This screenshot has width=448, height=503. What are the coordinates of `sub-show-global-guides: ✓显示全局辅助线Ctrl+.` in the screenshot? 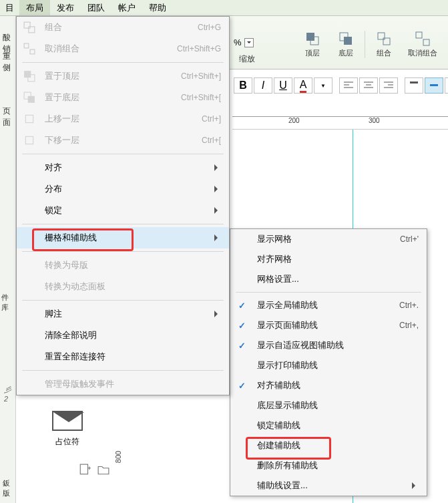 It's located at (328, 305).